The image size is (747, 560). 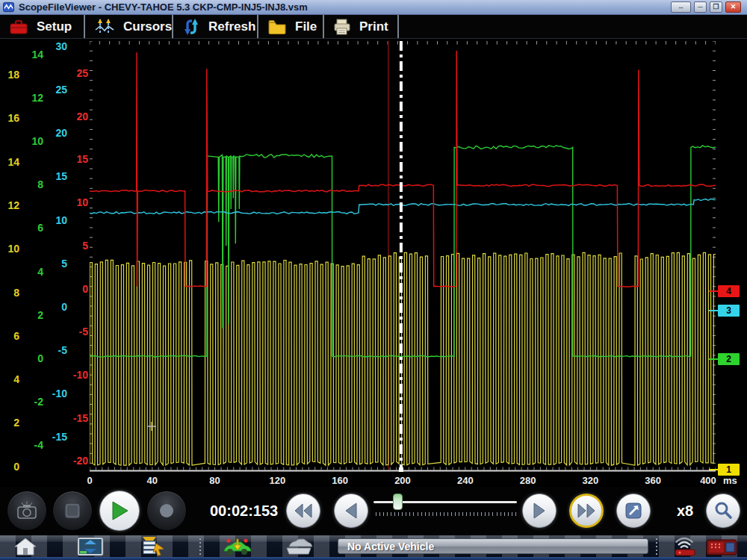 What do you see at coordinates (78, 246) in the screenshot?
I see `y-axis-label-ch4: 5` at bounding box center [78, 246].